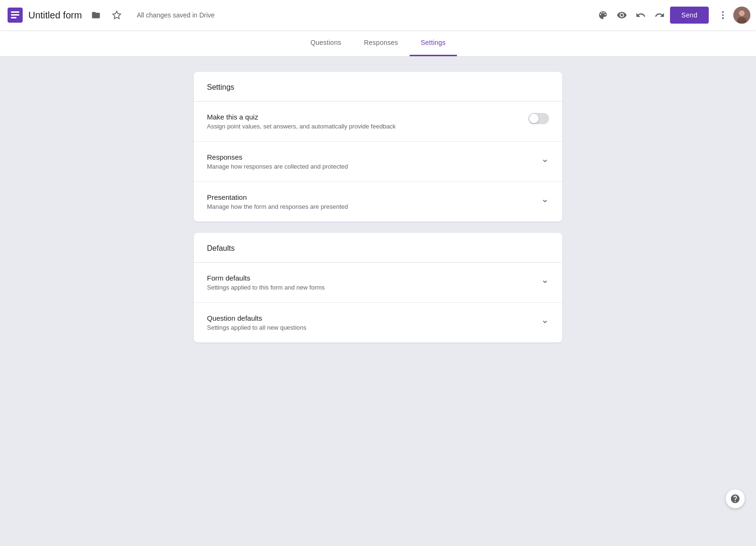 Image resolution: width=756 pixels, height=546 pixels. What do you see at coordinates (301, 121) in the screenshot?
I see `make-quiz-text: Make this a quiz Assign point values, se…` at bounding box center [301, 121].